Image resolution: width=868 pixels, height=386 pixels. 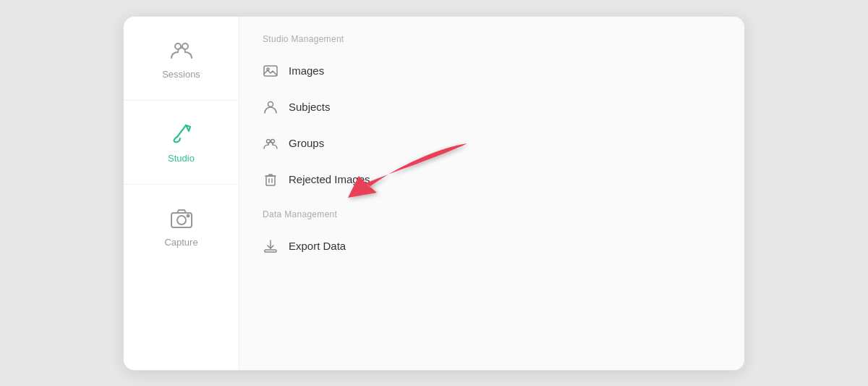 What do you see at coordinates (182, 193) in the screenshot?
I see `left-sidebar: Sessions Studio` at bounding box center [182, 193].